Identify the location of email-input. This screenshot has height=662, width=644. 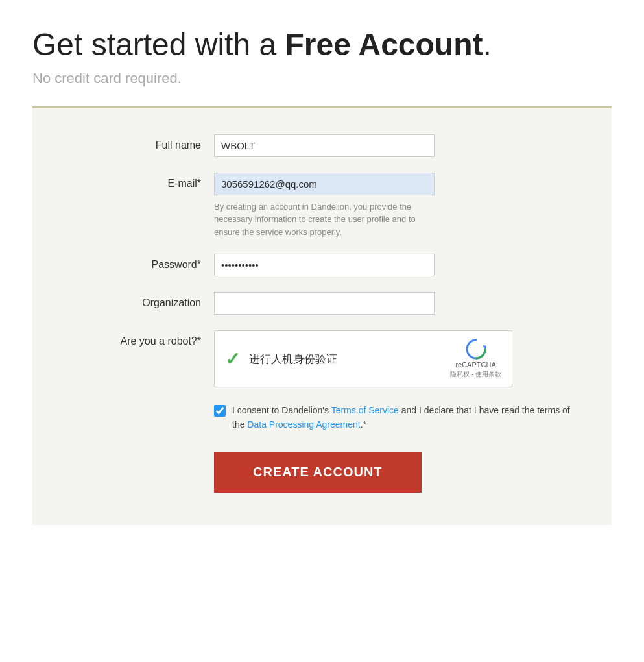
(324, 184).